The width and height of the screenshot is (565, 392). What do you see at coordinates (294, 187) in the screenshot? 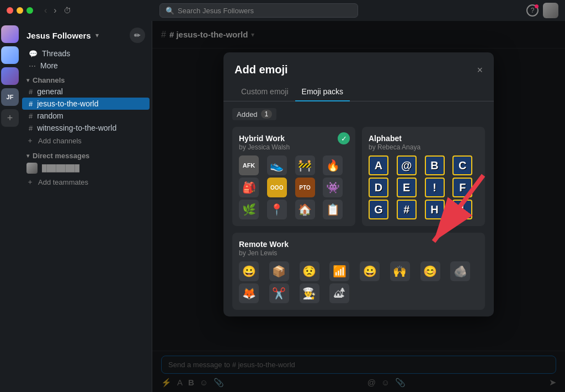
I see `emoji-grid-hybrid: AFK 👟 🚧 🔥 🎒 OOO PTO 👾 🌿 📍 🏠` at bounding box center [294, 187].